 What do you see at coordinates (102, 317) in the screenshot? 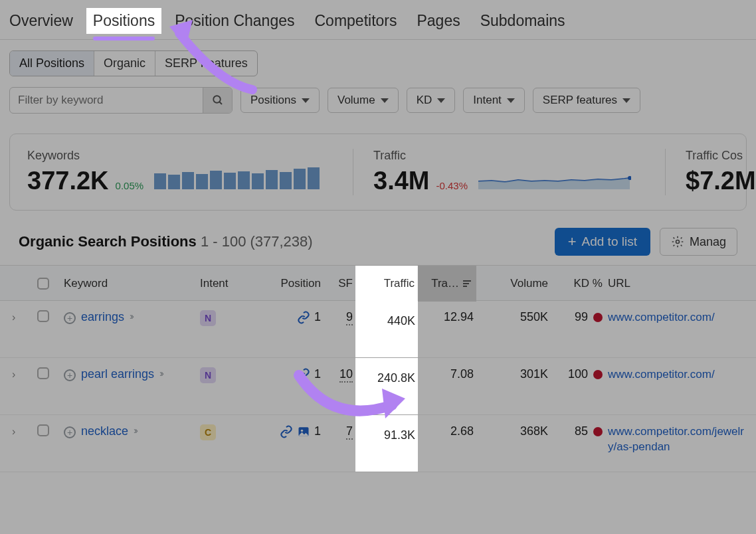
I see `keyword-link: earrings` at bounding box center [102, 317].